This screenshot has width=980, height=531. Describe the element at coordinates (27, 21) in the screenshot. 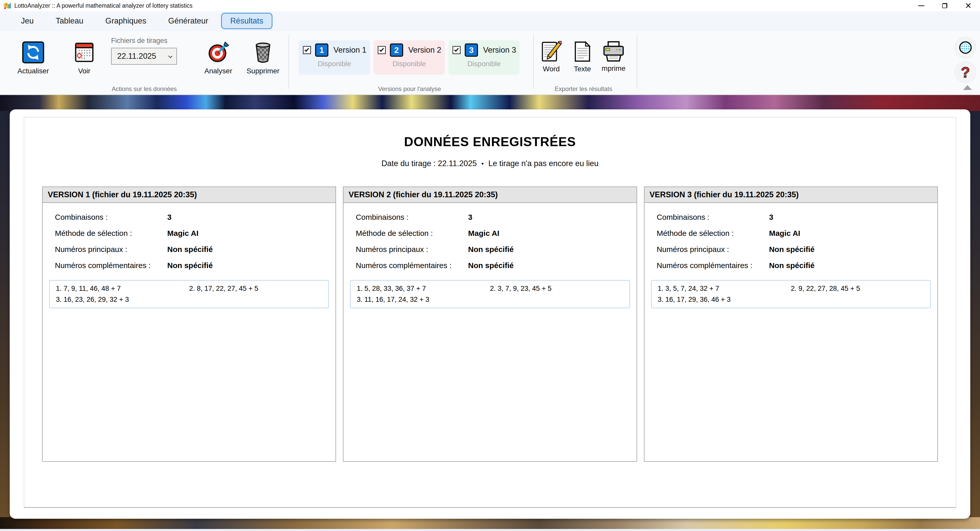

I see `menu-item-jeu: Jeu` at that location.